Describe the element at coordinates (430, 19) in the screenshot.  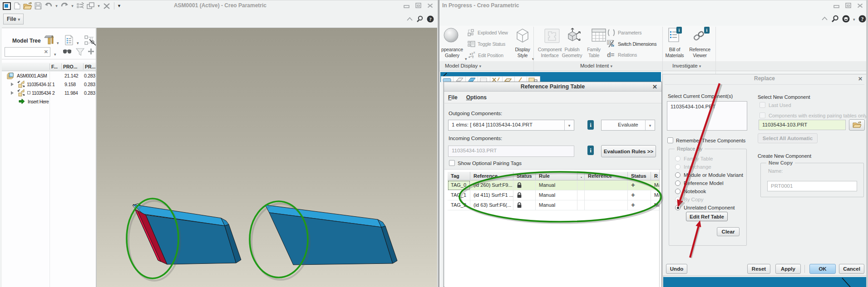
I see `help-icon: ?` at that location.